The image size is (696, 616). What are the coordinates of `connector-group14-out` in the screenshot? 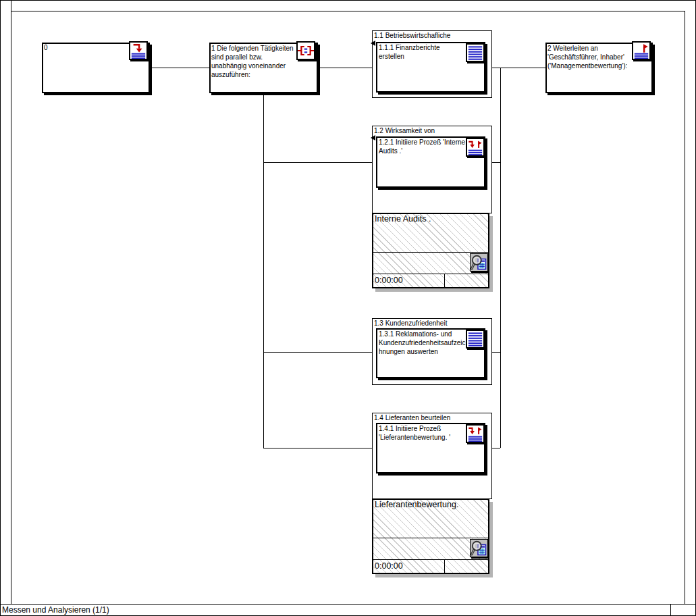 It's located at (496, 448).